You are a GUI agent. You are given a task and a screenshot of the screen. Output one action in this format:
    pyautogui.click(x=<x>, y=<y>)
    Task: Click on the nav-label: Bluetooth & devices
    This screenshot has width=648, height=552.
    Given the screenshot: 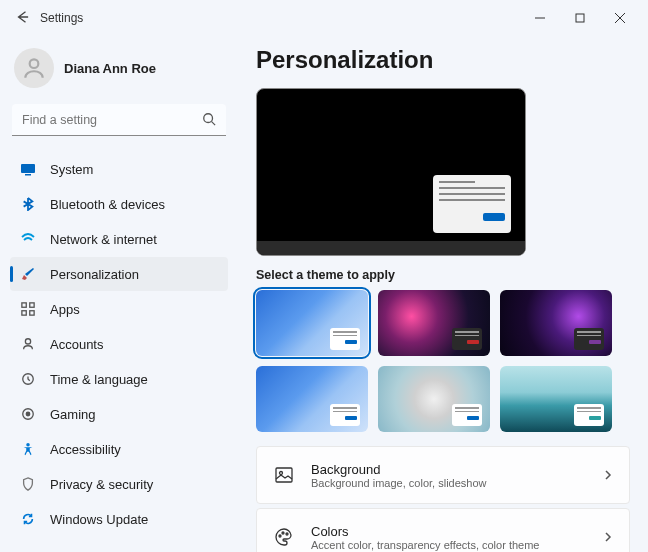 What is the action you would take?
    pyautogui.click(x=108, y=204)
    